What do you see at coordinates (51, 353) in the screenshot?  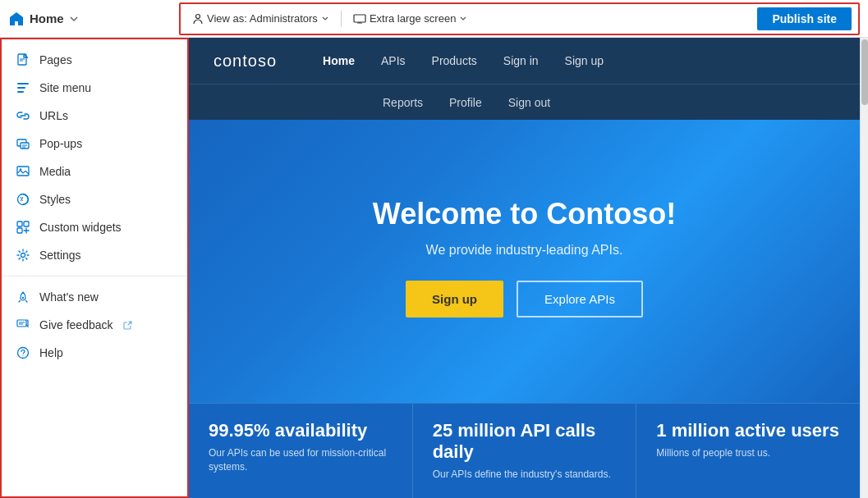 I see `sidebar-item-help-label: Help` at bounding box center [51, 353].